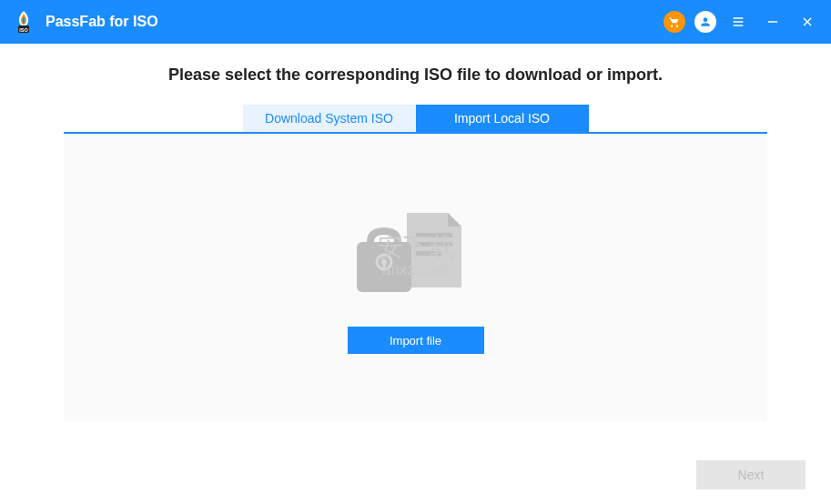  Describe the element at coordinates (705, 22) in the screenshot. I see `user-button` at that location.